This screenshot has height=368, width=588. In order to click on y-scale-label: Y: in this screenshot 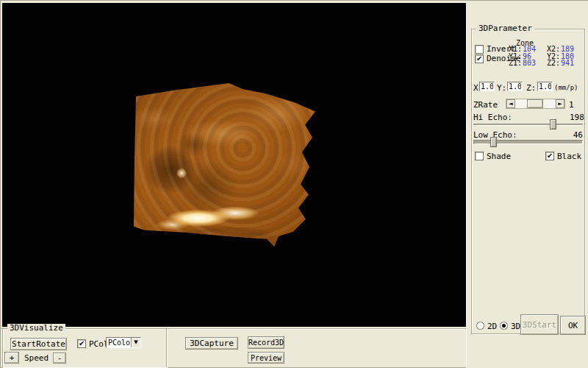, I will do `click(501, 88)`.